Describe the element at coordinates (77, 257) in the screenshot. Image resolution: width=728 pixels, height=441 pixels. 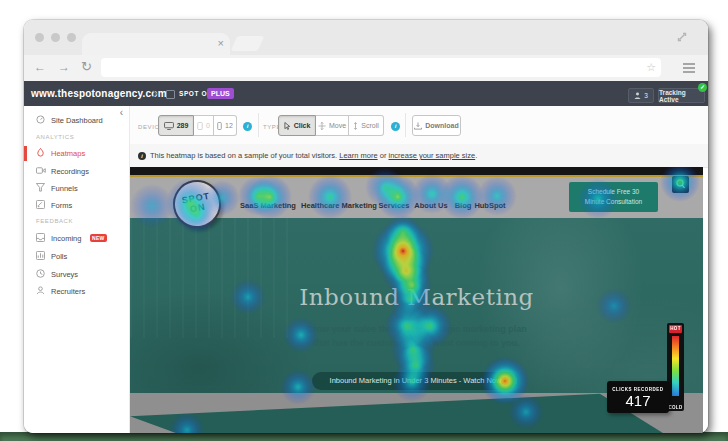
I see `sidebar-item-polls: Polls` at that location.